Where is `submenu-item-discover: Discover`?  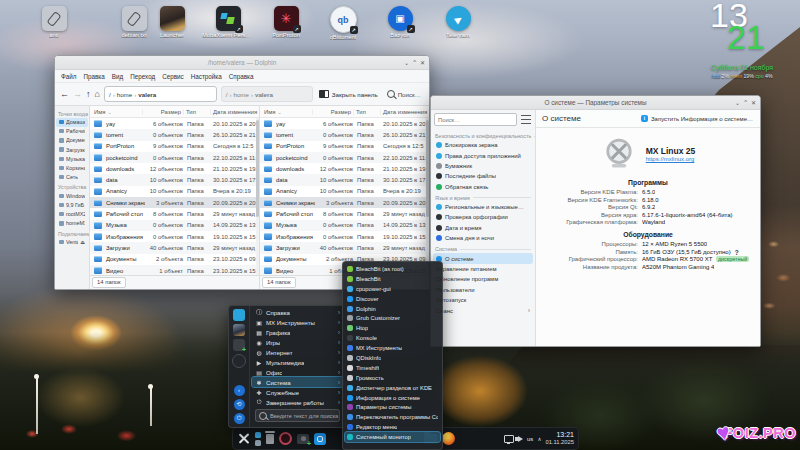 submenu-item-discover: Discover is located at coordinates (392, 299).